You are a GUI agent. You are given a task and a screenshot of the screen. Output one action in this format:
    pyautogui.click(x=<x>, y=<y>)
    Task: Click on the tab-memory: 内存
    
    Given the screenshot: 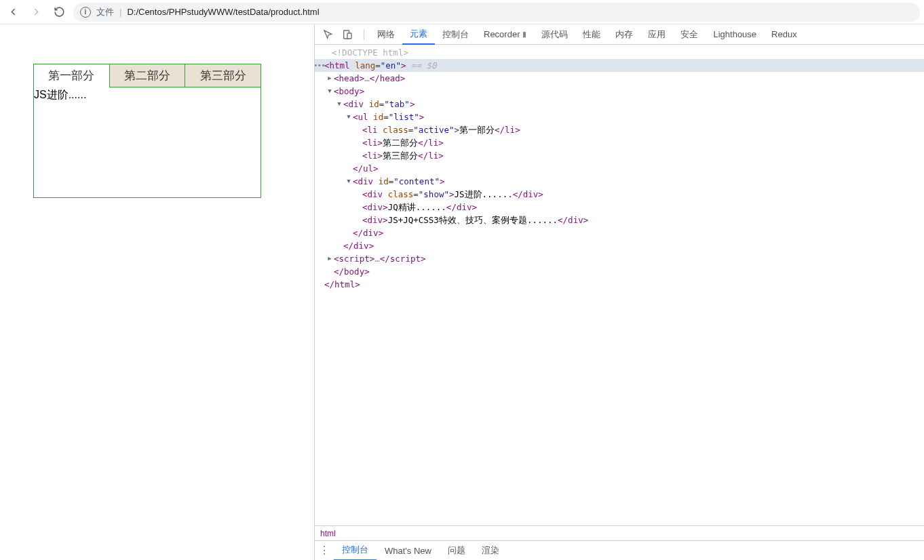 What is the action you would take?
    pyautogui.click(x=624, y=35)
    